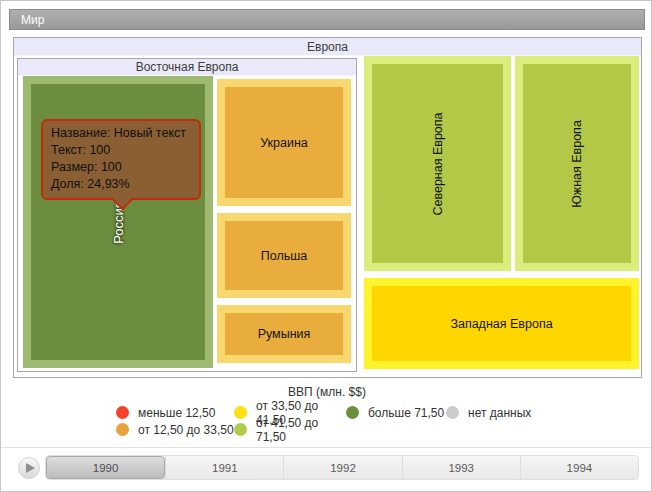  What do you see at coordinates (284, 334) in the screenshot?
I see `tile-label-romania: Румыния` at bounding box center [284, 334].